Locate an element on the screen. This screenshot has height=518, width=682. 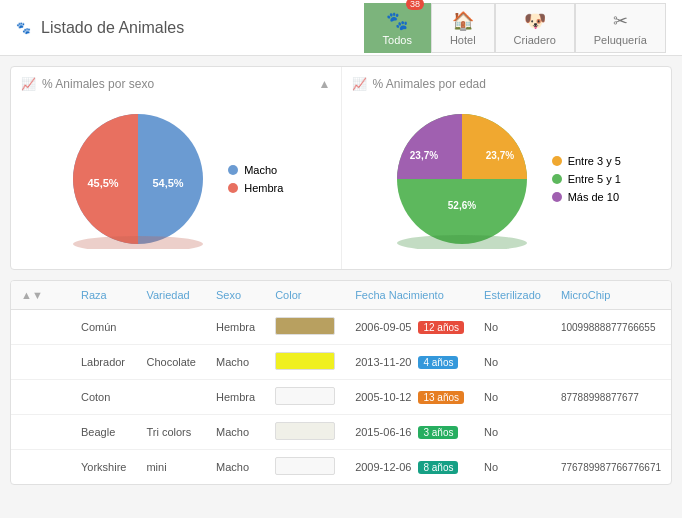
criadero-label: Criadero is located at coordinates (535, 40).